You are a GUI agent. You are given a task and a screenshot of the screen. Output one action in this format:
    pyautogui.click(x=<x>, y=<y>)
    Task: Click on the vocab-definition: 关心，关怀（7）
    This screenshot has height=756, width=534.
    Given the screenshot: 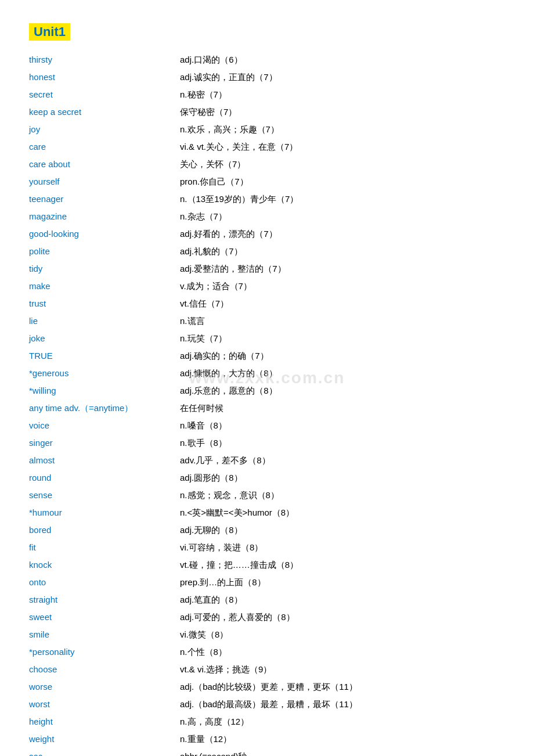 What is the action you would take?
    pyautogui.click(x=342, y=164)
    